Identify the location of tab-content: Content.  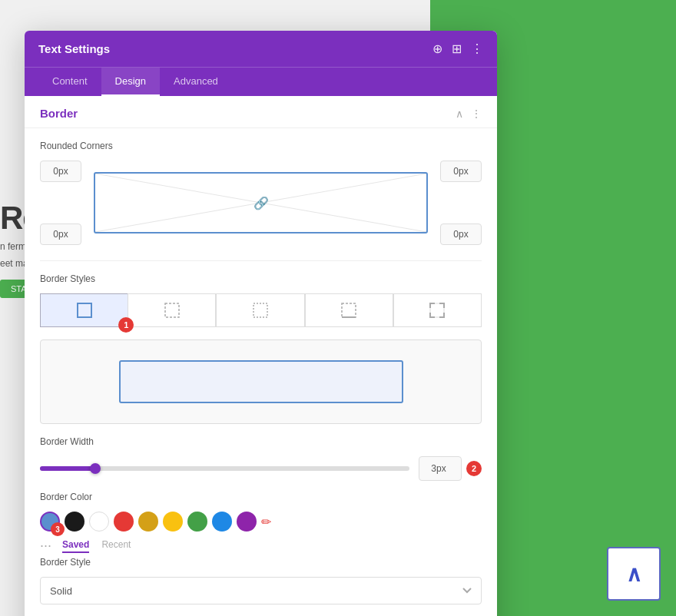
(70, 81).